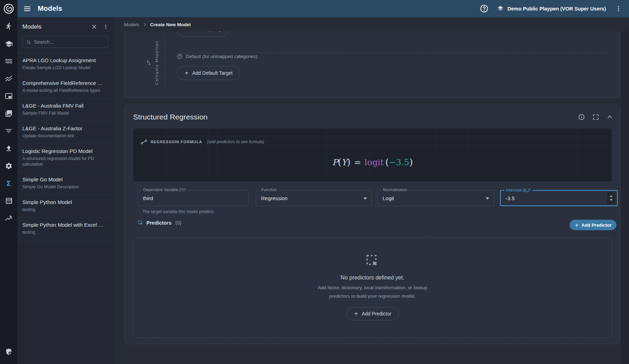  What do you see at coordinates (372, 65) in the screenshot?
I see `category-mappings-card: Category Mappings Add Mapping Default (f…` at bounding box center [372, 65].